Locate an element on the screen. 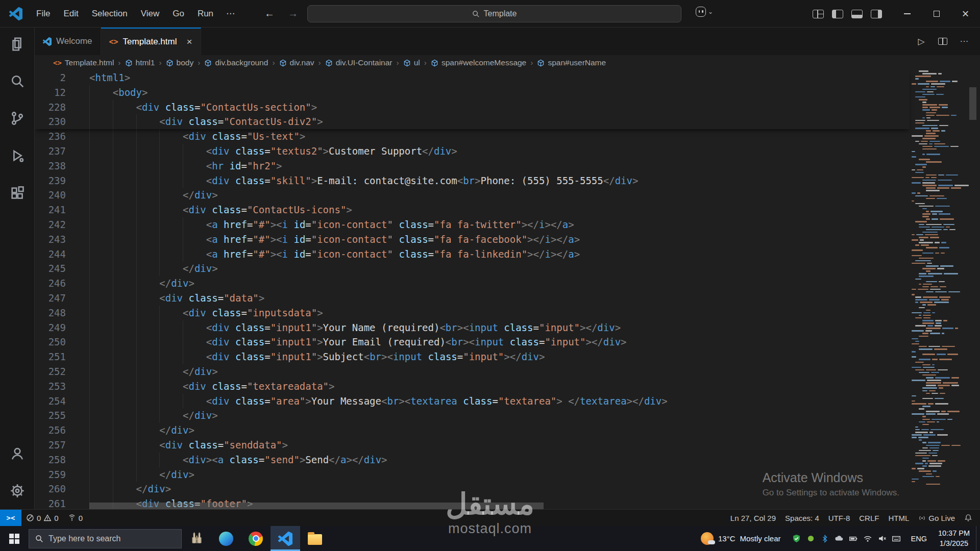  breadcrumb-item-span#userName: span#userName is located at coordinates (572, 63).